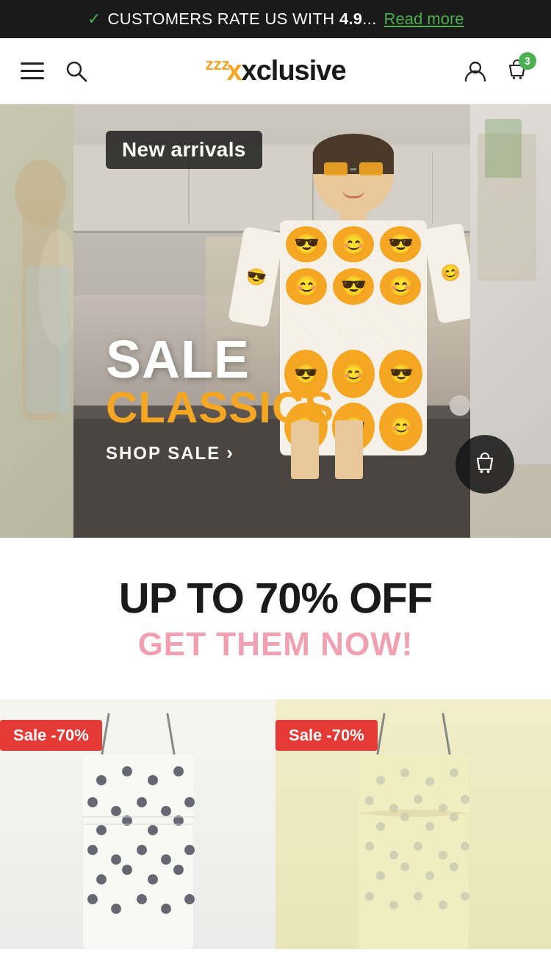 The image size is (551, 980). I want to click on hamburger-menu-icon, so click(32, 71).